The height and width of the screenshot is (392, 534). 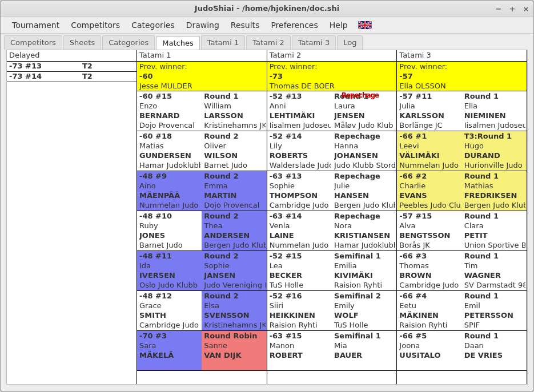 I want to click on match-row: -66 #5JoonaUUSITALORound 1DaanDE VRIES, so click(x=461, y=351).